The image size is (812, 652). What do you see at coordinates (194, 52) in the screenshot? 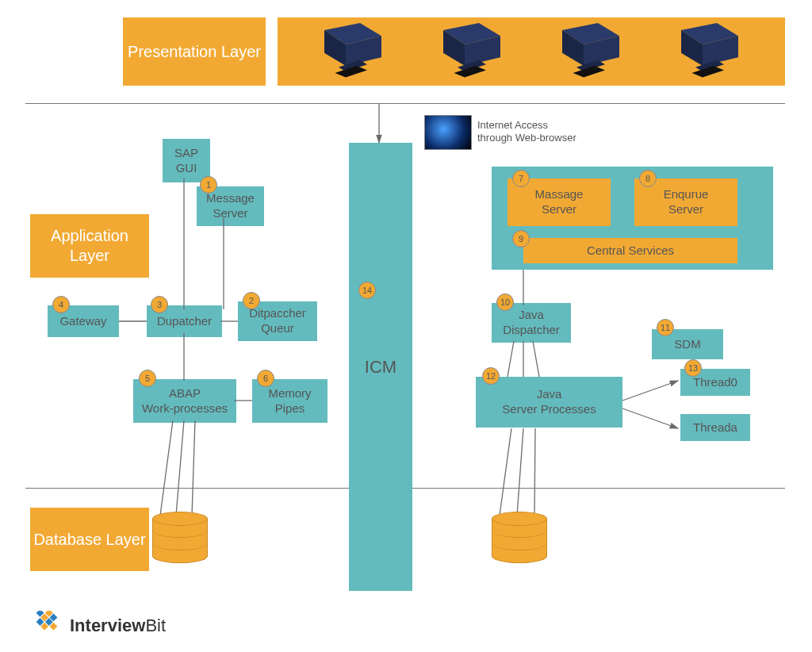
I see `presentation-layer-label: Presentation Layer` at bounding box center [194, 52].